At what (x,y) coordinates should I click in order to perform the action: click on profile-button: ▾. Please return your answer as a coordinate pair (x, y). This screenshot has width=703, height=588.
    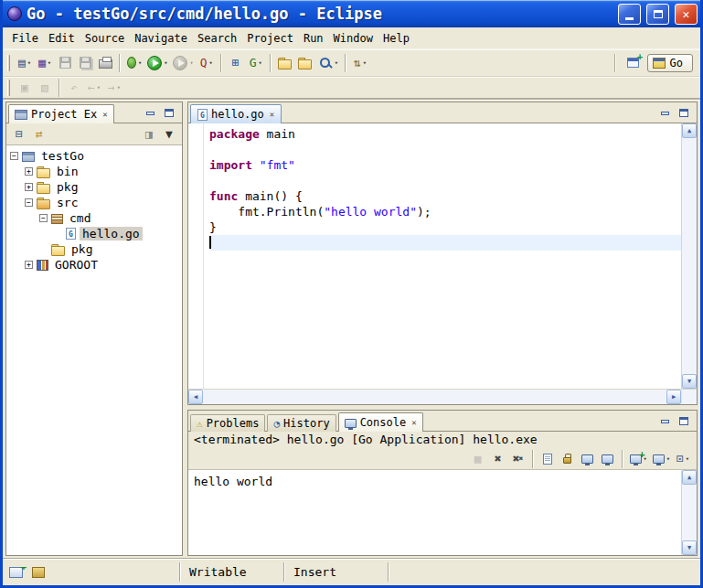
    Looking at the image, I should click on (183, 62).